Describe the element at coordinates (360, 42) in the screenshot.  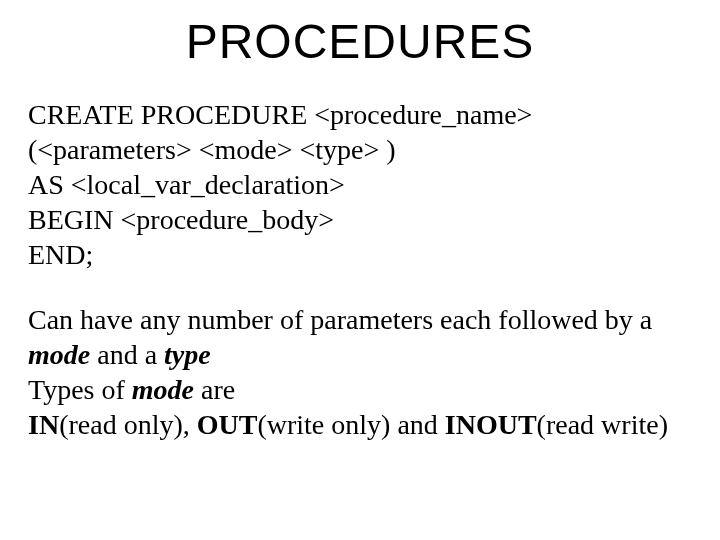
I see `page-title: PROCEDURES` at that location.